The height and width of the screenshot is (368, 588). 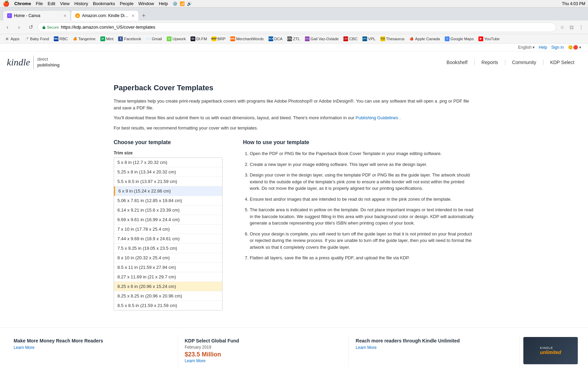 What do you see at coordinates (12, 39) in the screenshot?
I see `bookmark-apps: ⊞ Apps` at bounding box center [12, 39].